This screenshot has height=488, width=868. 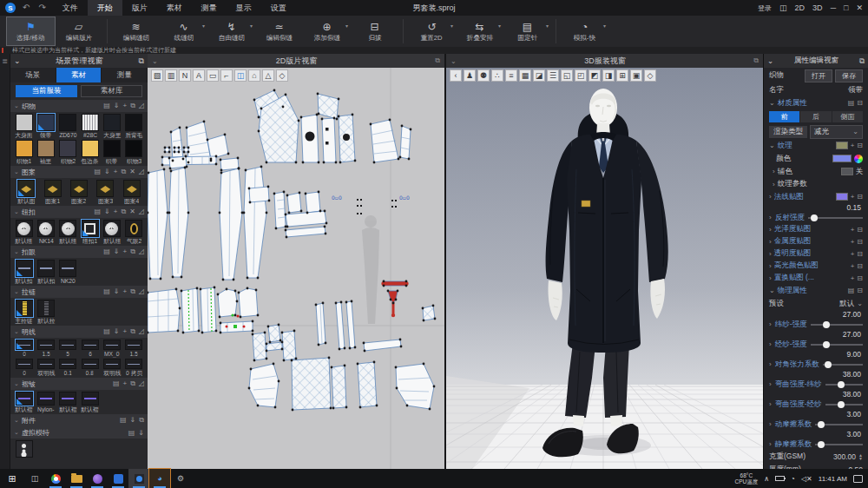 I want to click on section-header-扣眼: ⌄扣眼▤⇓+⧉◿, so click(x=79, y=252).